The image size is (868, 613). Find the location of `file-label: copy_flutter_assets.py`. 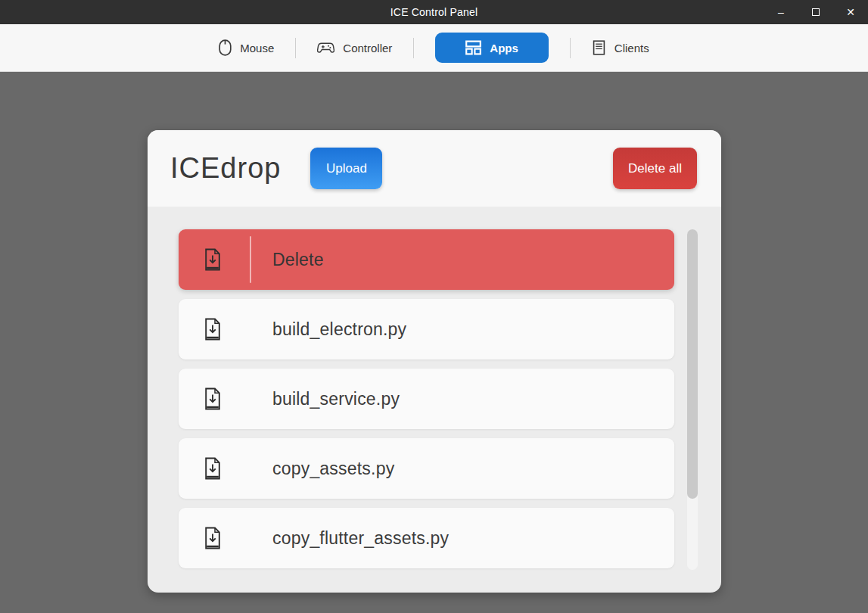

file-label: copy_flutter_assets.py is located at coordinates (360, 539).